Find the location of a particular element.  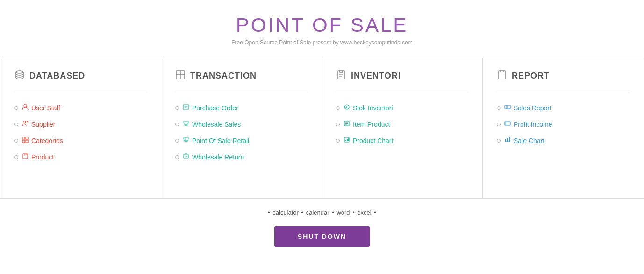

calculator-link: calculator is located at coordinates (286, 212).